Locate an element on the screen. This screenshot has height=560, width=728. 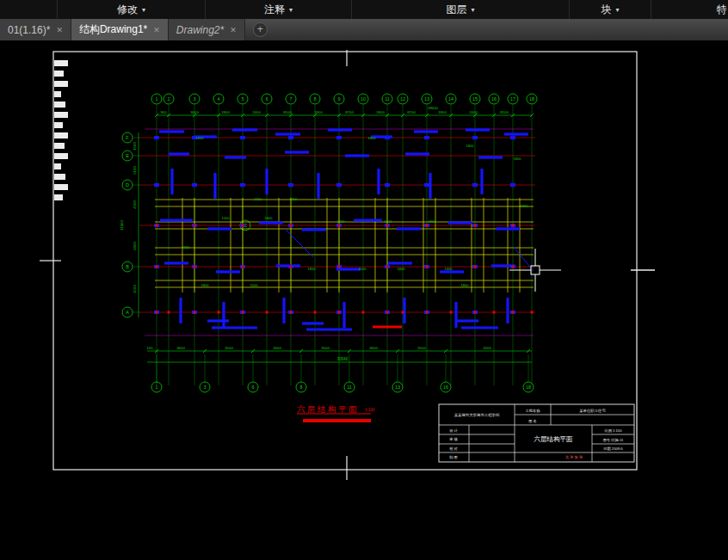
svg-text: 某某建筑大学建筑工程学院 is located at coordinates (477, 415).